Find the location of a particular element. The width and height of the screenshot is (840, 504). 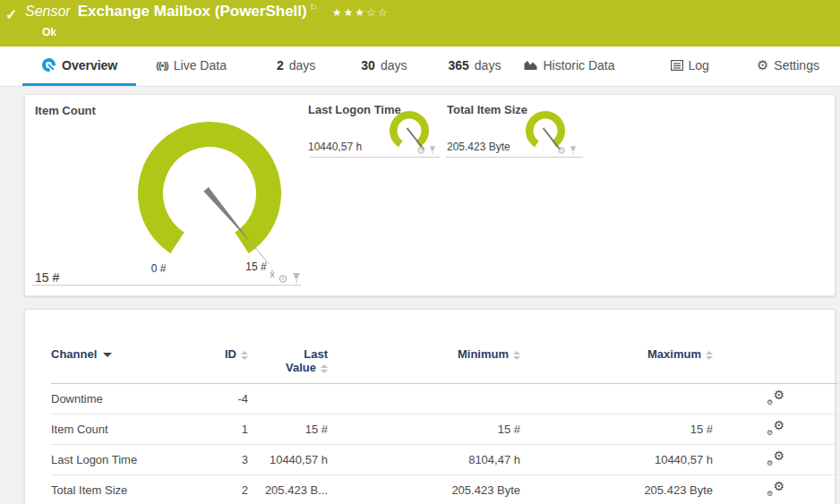

channel-last-value: 10440,57 h is located at coordinates (288, 460).